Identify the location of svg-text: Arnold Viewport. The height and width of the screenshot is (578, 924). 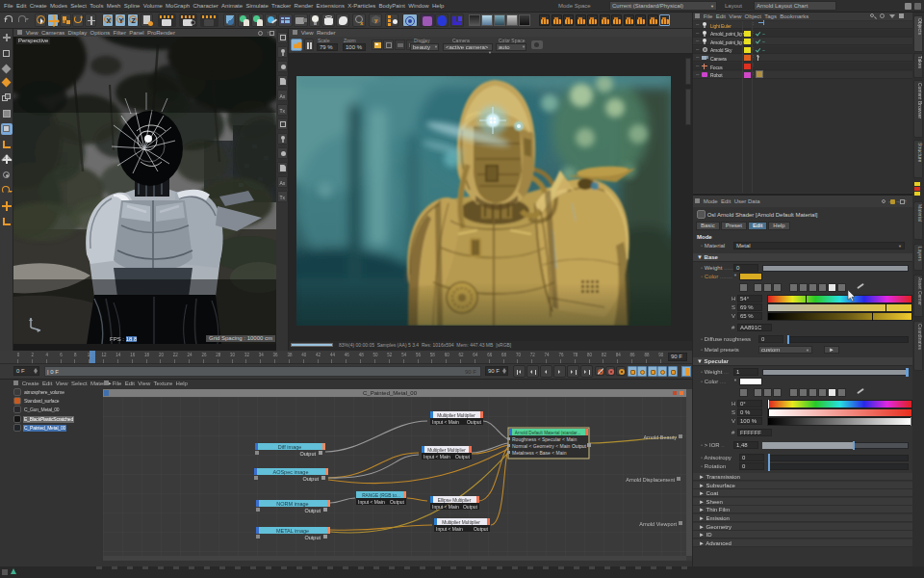
(658, 524).